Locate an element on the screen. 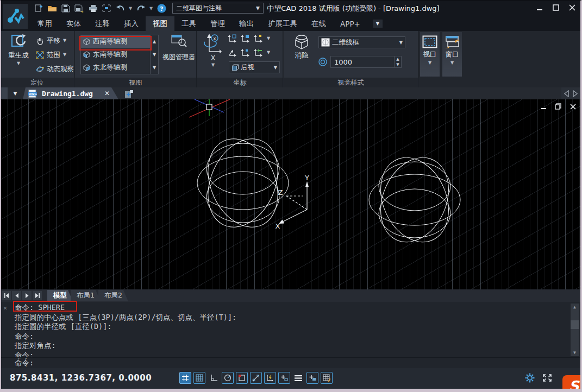  add-workspace-toggle is located at coordinates (312, 378).